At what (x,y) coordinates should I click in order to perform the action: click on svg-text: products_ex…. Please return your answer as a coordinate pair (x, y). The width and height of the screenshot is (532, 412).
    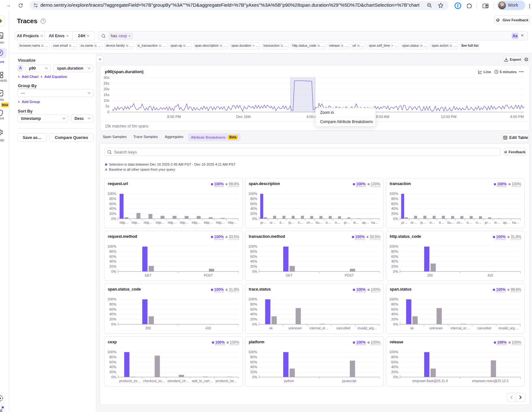
    Looking at the image, I should click on (130, 381).